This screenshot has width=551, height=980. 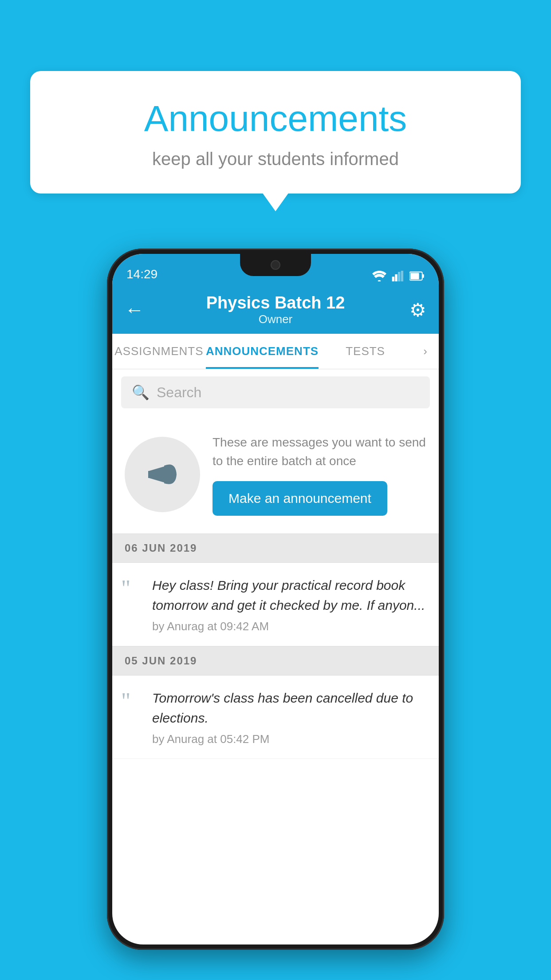 I want to click on quote-icon-2: ", so click(x=132, y=701).